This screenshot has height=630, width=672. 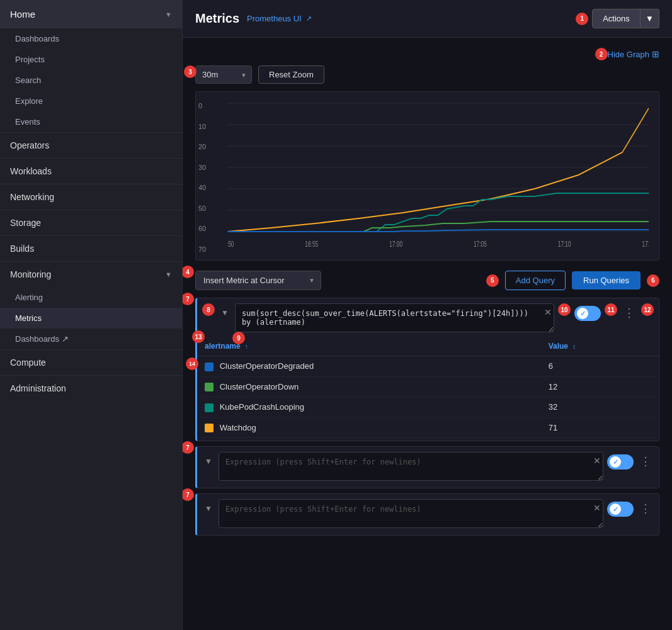 I want to click on badge-3: 3, so click(x=190, y=72).